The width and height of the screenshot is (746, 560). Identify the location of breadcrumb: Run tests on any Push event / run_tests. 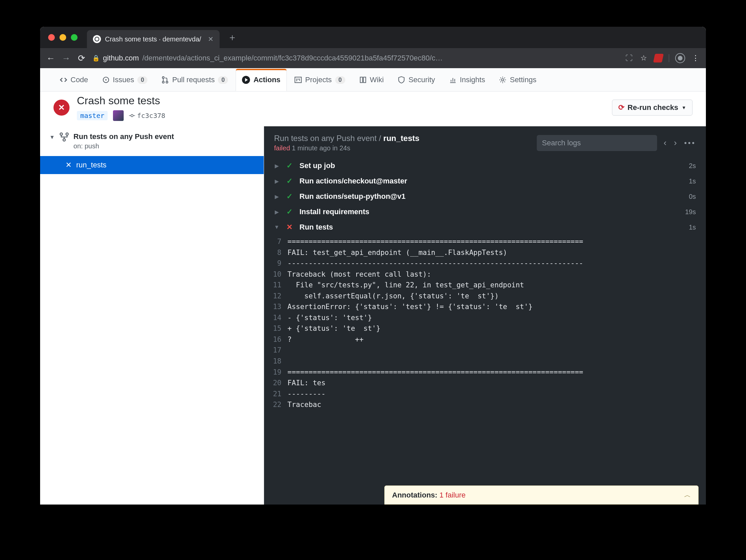
(402, 138).